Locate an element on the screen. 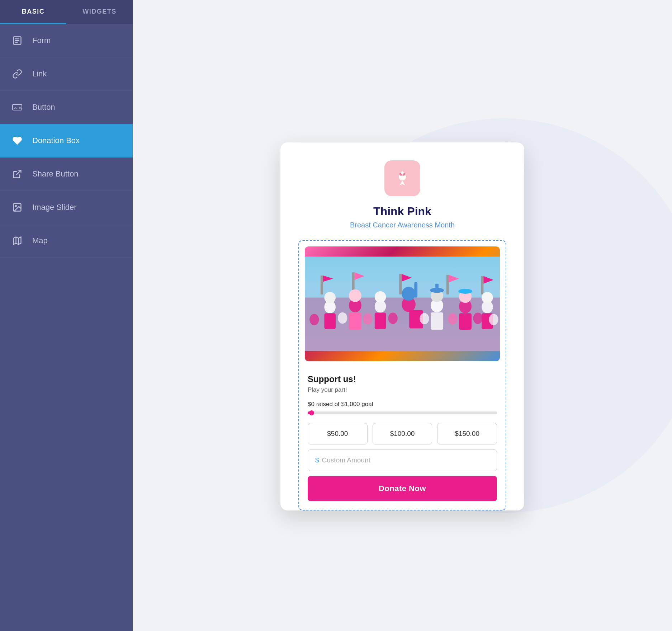 This screenshot has width=672, height=631. custom-amount-wrapper: $ Custom Amount is located at coordinates (402, 460).